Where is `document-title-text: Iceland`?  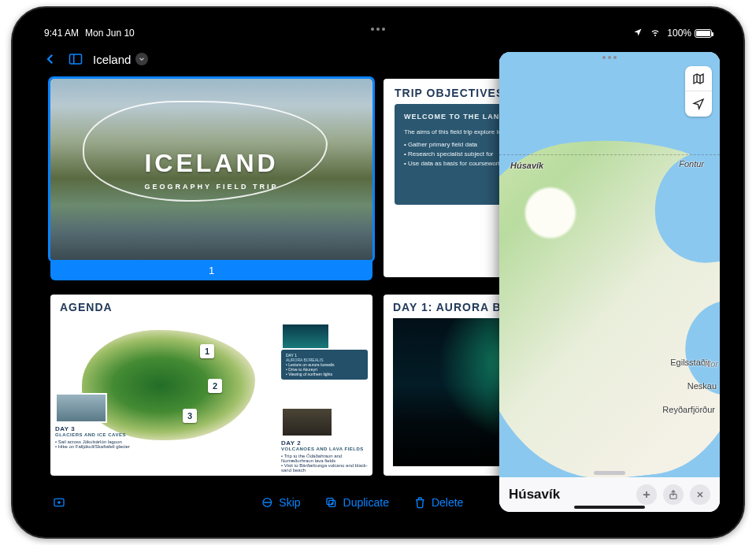
document-title-text: Iceland is located at coordinates (112, 60).